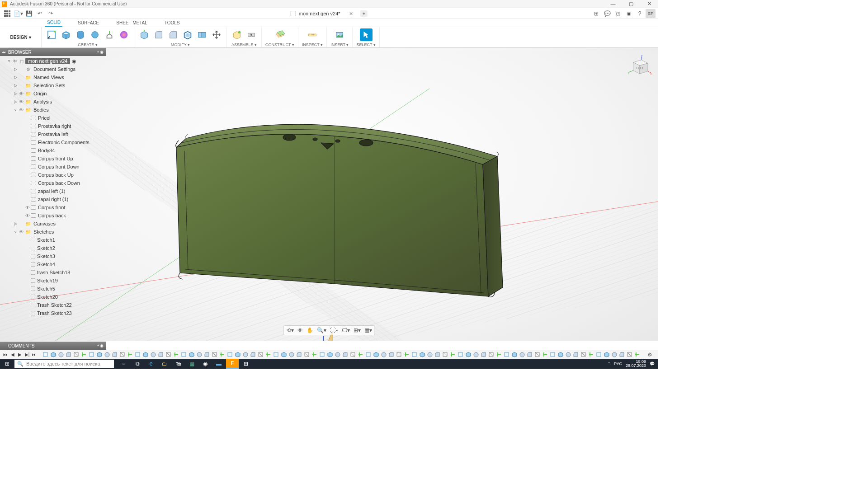 The height and width of the screenshot is (488, 868). What do you see at coordinates (53, 232) in the screenshot?
I see `browser-item: ▿👁📁Sketches` at bounding box center [53, 232].